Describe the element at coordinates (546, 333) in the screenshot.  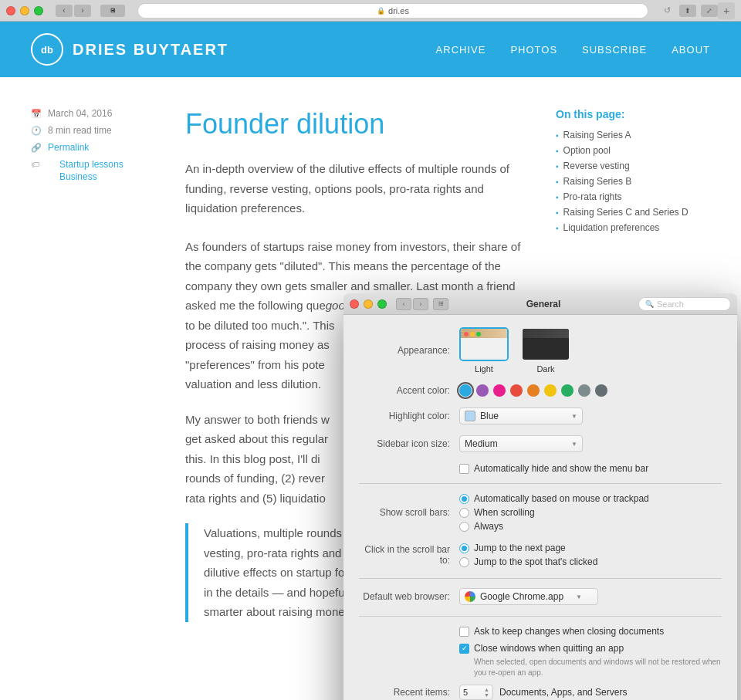
I see `dark-theme-bar` at that location.